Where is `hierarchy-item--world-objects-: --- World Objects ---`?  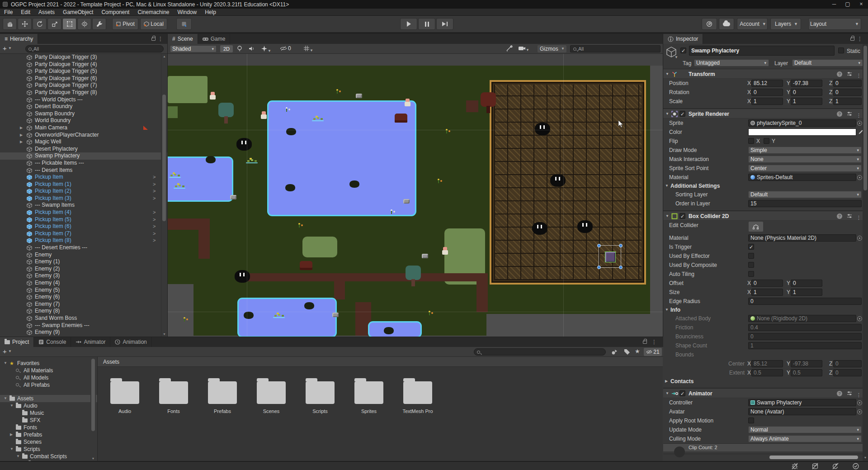
hierarchy-item--world-objects-: --- World Objects --- is located at coordinates (84, 100).